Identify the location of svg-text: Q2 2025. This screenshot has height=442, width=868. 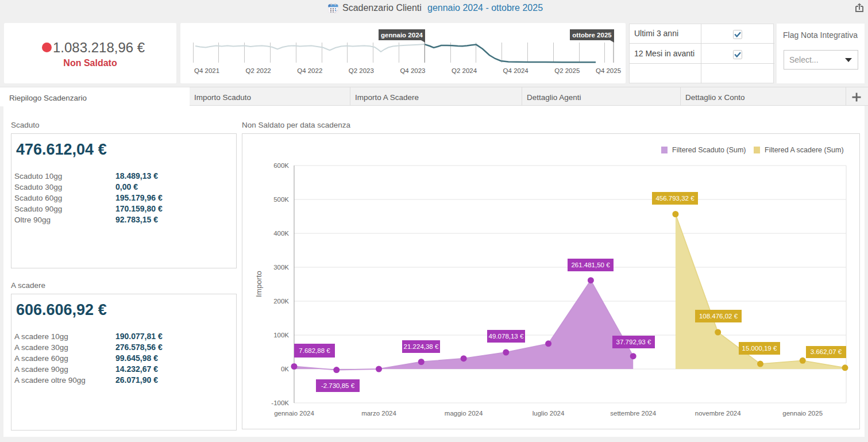
(567, 71).